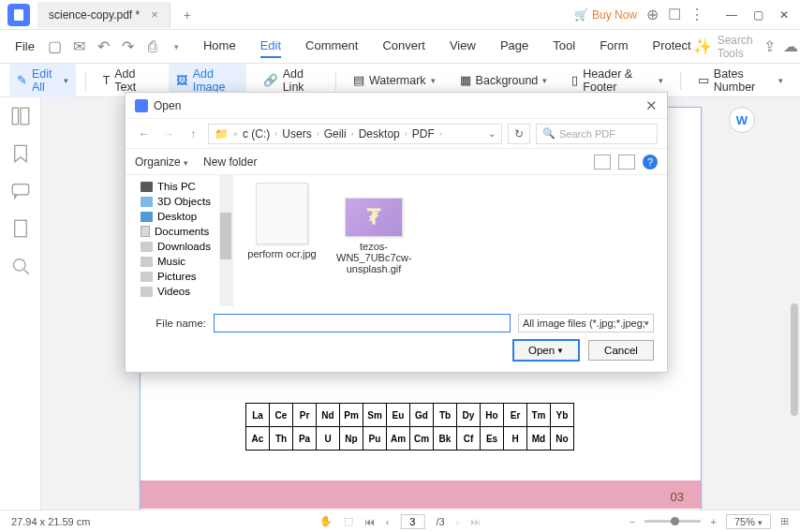 The image size is (800, 532). I want to click on word-badge-icon: W, so click(742, 120).